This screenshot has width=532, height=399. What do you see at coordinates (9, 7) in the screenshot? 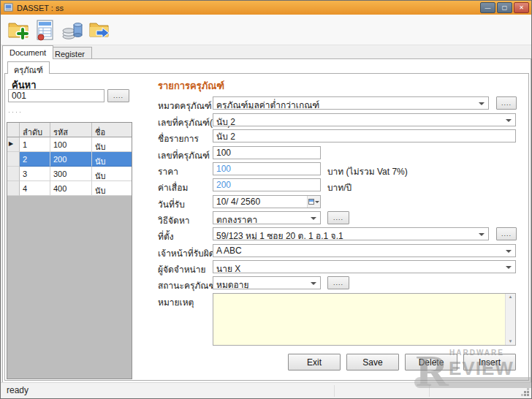
I see `app-icon` at bounding box center [9, 7].